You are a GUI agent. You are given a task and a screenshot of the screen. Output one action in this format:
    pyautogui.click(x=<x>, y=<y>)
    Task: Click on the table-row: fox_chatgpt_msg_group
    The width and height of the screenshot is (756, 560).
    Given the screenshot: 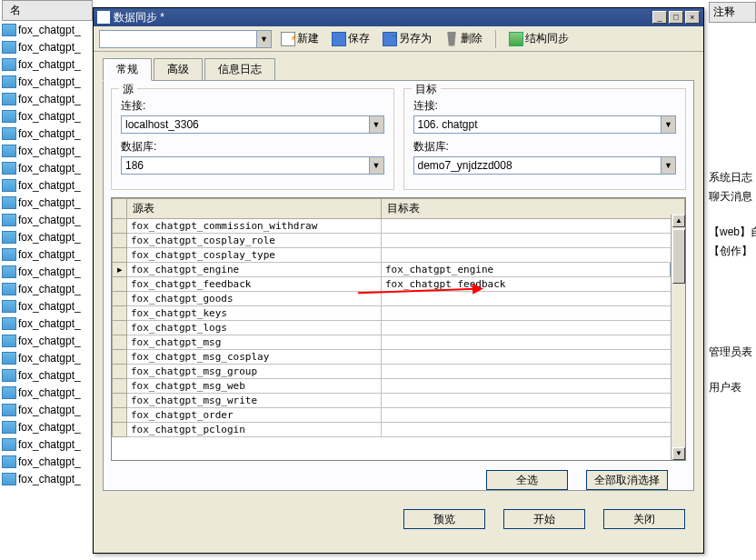 What is the action you would take?
    pyautogui.click(x=399, y=372)
    